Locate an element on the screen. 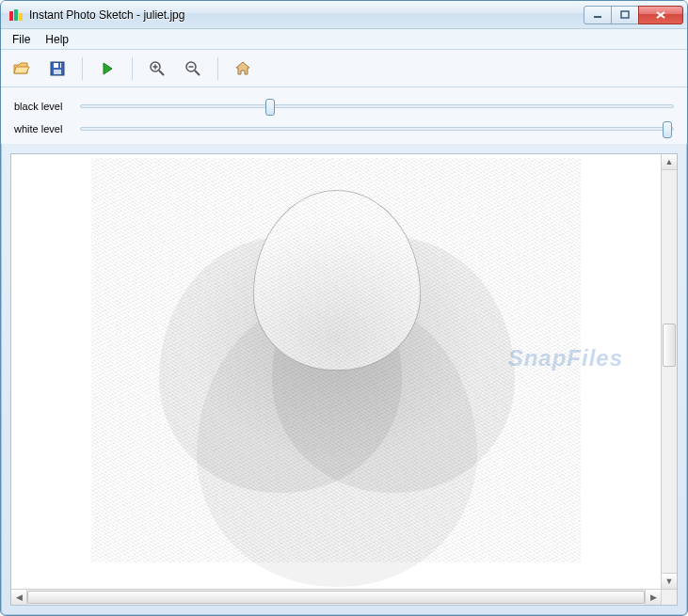 The image size is (688, 616). black-level-label: black level is located at coordinates (42, 106).